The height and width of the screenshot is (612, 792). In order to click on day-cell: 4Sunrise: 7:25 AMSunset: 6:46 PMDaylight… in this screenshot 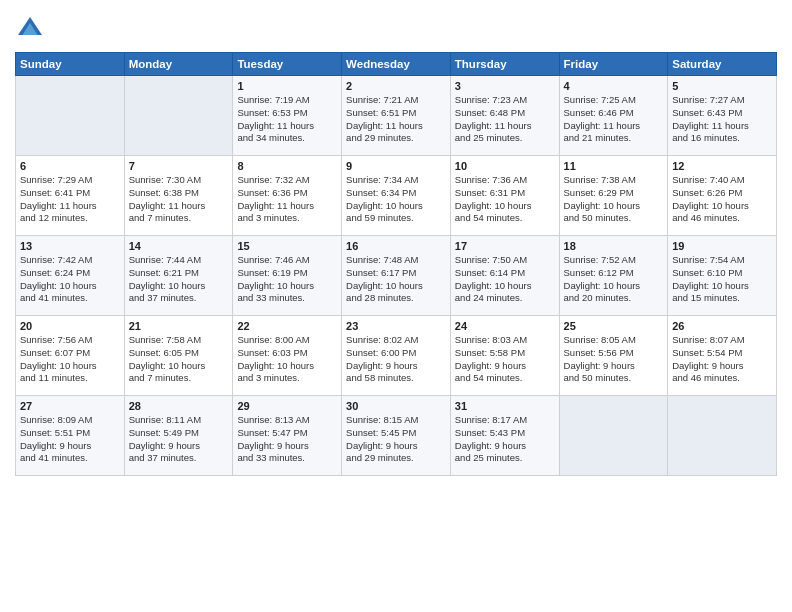, I will do `click(614, 116)`.